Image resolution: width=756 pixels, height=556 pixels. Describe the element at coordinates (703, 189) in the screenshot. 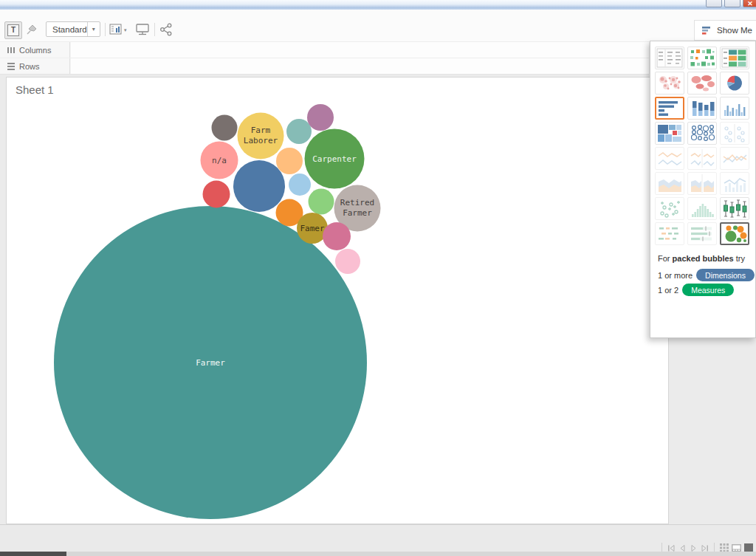

I see `show-me-panel: For packed bubbles try 1 or more Dimensi…` at that location.